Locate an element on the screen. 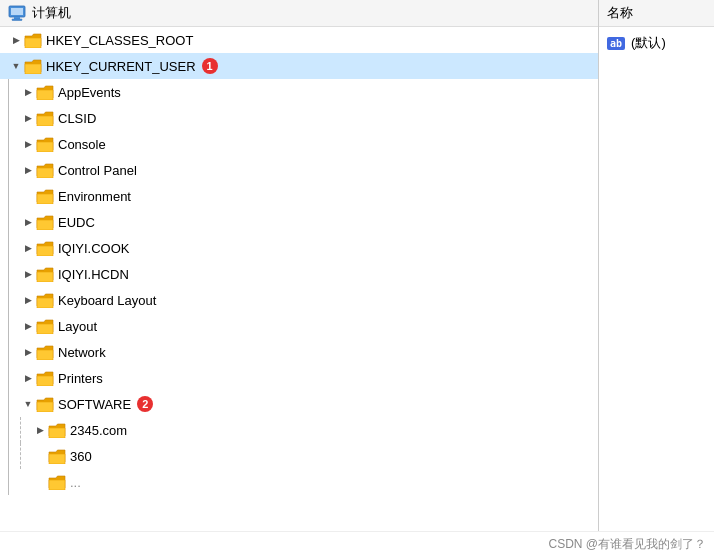 This screenshot has height=557, width=714. tree-row: ▶ CLSID is located at coordinates (299, 118).